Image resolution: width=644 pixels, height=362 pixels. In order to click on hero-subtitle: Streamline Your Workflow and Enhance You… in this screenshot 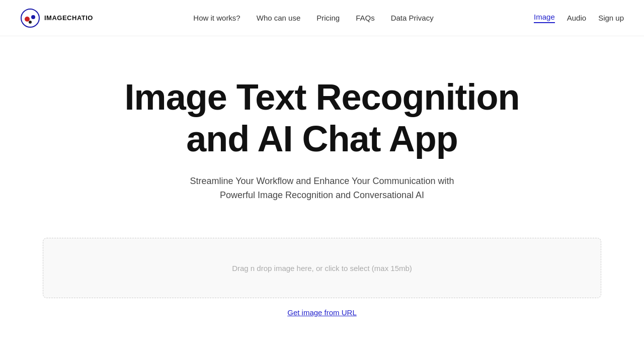, I will do `click(322, 189)`.